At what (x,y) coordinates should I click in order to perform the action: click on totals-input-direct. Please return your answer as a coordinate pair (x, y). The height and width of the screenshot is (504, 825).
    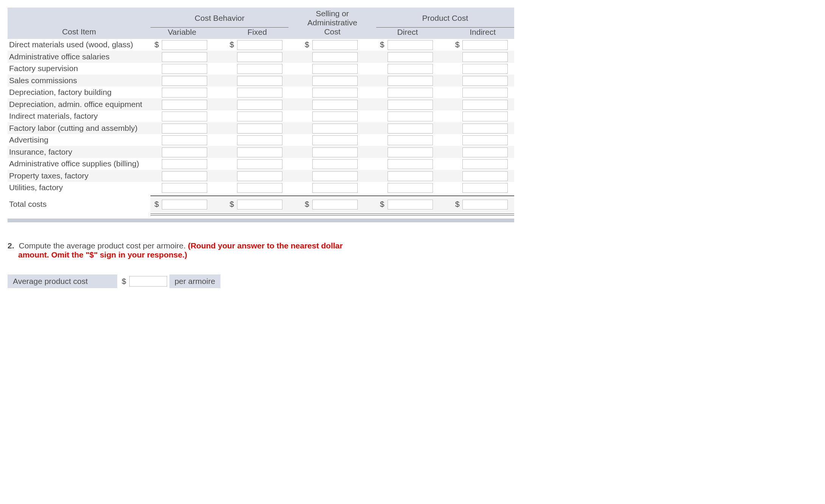
    Looking at the image, I should click on (410, 205).